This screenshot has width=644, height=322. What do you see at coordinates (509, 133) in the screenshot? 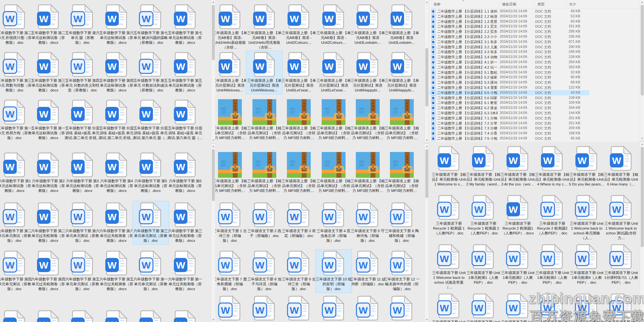
I see `file-list-row: 二年级数学上册 【分层训练】7.4 分香… 2024/11/19 14:09 D…` at bounding box center [509, 133].